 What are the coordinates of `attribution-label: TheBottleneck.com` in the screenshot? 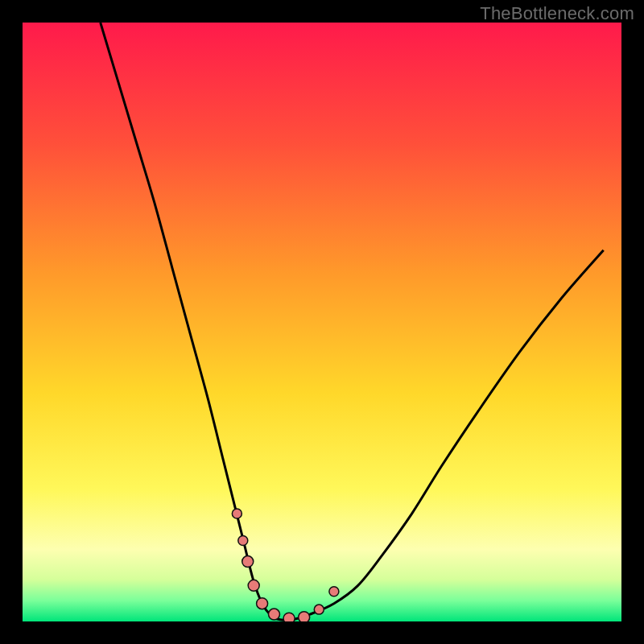 It's located at (557, 14).